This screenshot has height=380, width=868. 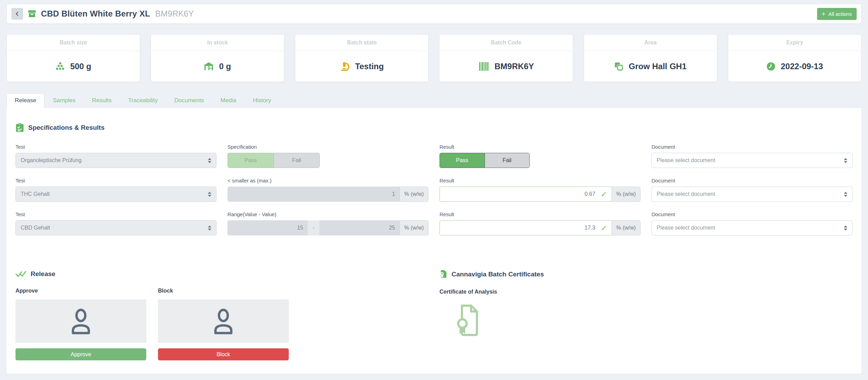 What do you see at coordinates (434, 127) in the screenshot?
I see `specifications-heading: Specifications & Results` at bounding box center [434, 127].